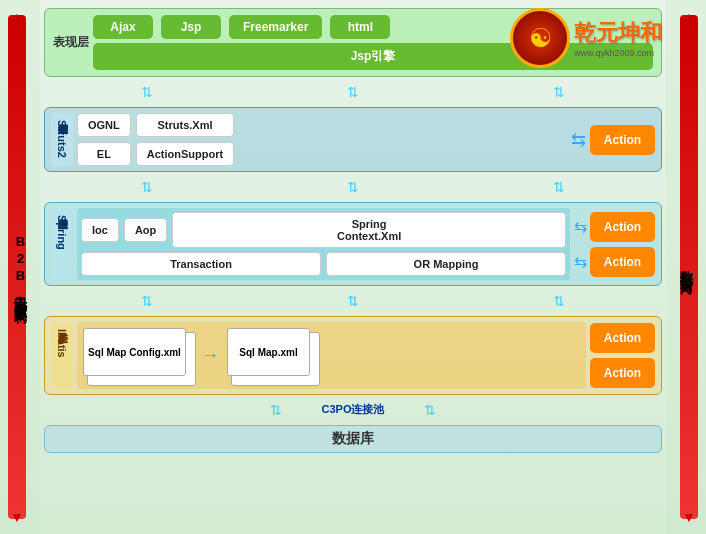 This screenshot has width=706, height=534. What do you see at coordinates (104, 125) in the screenshot?
I see `ognl-box: OGNL` at bounding box center [104, 125].